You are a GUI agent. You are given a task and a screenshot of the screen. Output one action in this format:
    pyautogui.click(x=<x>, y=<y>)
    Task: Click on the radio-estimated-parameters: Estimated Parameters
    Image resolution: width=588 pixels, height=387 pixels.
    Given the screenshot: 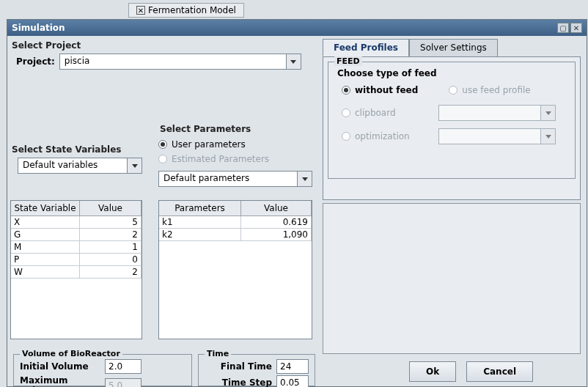 What is the action you would take?
    pyautogui.click(x=214, y=159)
    